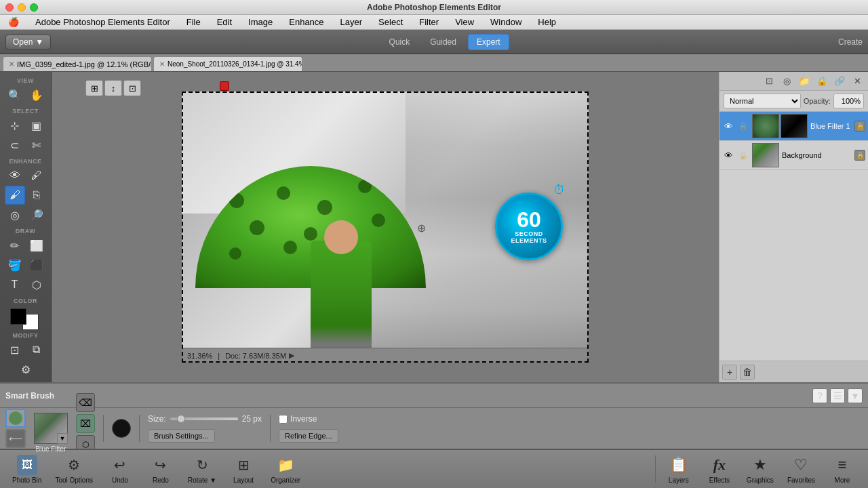 The height and width of the screenshot is (488, 868). I want to click on delete-layer-button: 🗑, so click(747, 372).